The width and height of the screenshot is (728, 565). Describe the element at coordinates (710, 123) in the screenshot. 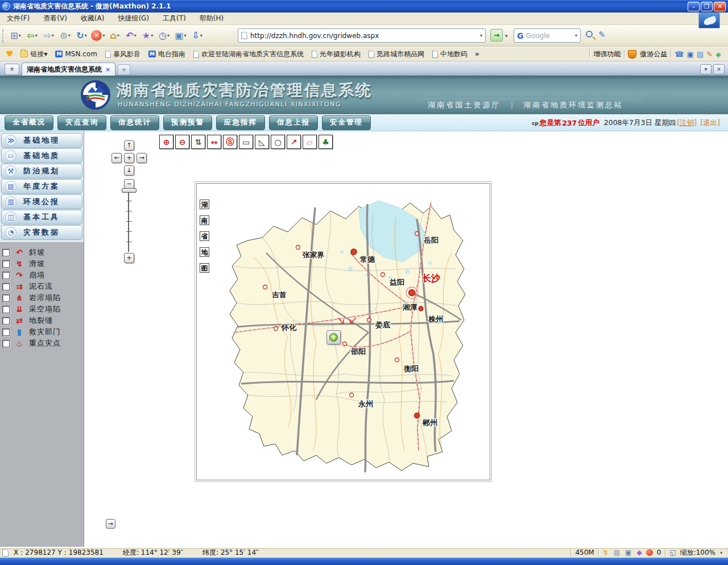

I see `exit-link: [退出]` at that location.